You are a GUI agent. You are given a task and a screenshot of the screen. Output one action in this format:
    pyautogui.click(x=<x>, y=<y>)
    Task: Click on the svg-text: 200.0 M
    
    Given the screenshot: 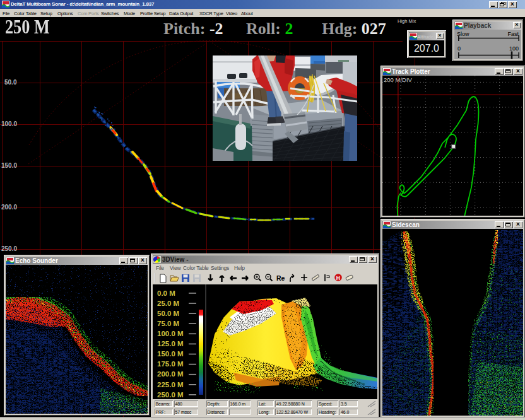 What is the action you would take?
    pyautogui.click(x=170, y=374)
    